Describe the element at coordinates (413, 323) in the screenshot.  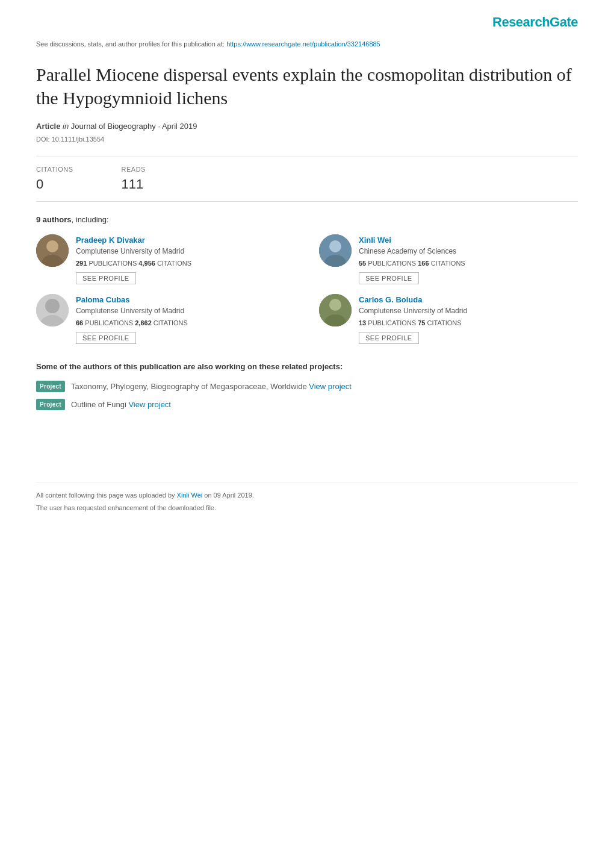
I see `author-stats-boluda: 13 PUBLICATIONS 75 CITATIONS` at that location.